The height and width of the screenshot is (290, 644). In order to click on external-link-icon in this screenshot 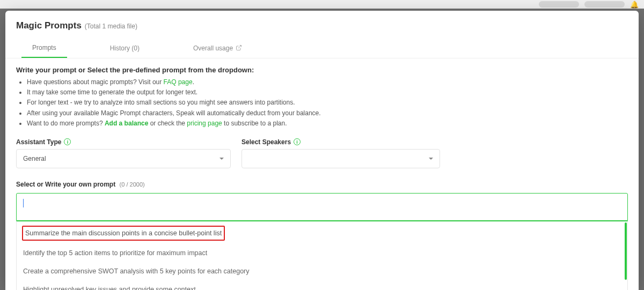, I will do `click(239, 48)`.